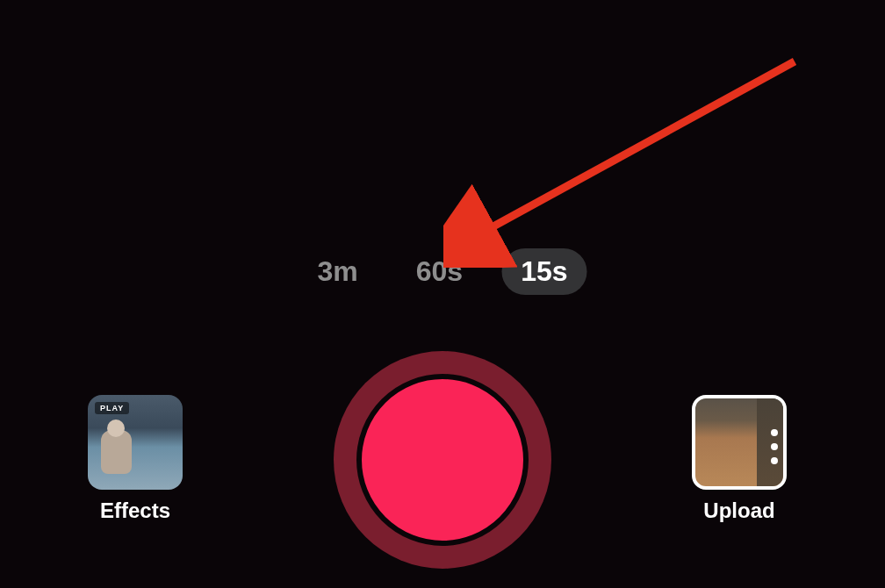 The image size is (885, 588). What do you see at coordinates (442, 272) in the screenshot?
I see `duration-selector: 3m 60s 15s` at bounding box center [442, 272].